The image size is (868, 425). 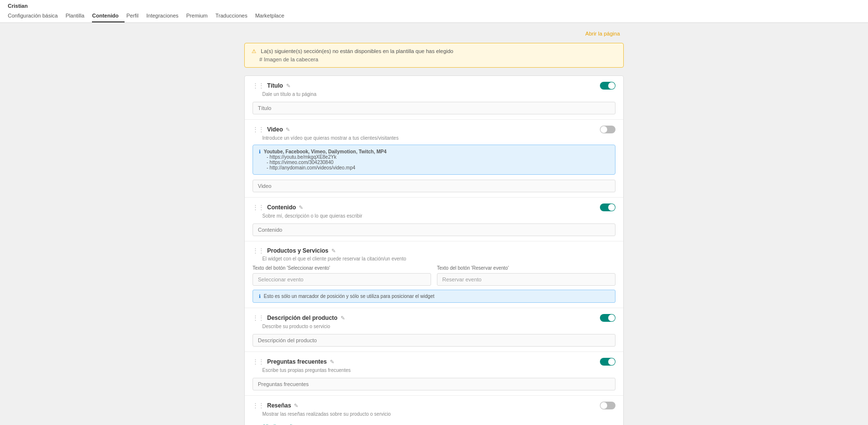 What do you see at coordinates (438, 163) in the screenshot?
I see `video-example: - https://vimeo.com/304230840` at bounding box center [438, 163].